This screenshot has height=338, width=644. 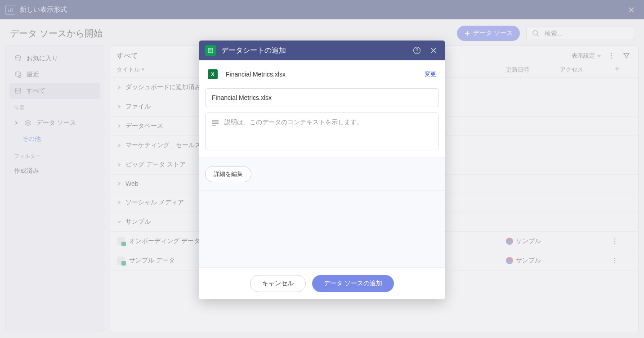 What do you see at coordinates (322, 77) in the screenshot?
I see `file-info-row: X Financial Metrics.xlsx 変更` at bounding box center [322, 77].